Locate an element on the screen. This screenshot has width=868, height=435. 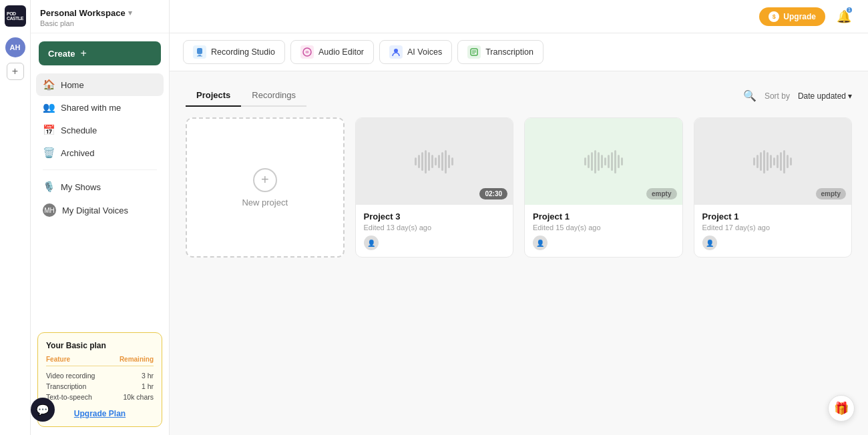
sort-value: Date updated ▾ is located at coordinates (825, 96).